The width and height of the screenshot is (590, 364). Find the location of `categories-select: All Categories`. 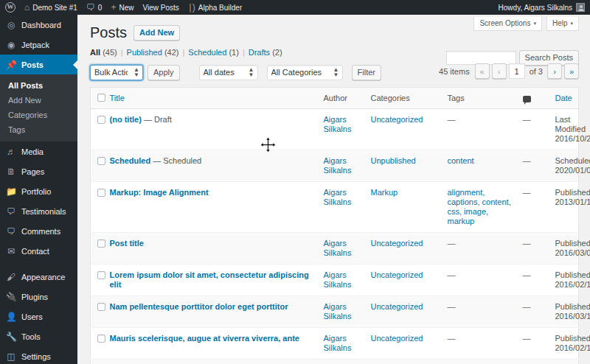

categories-select: All Categories is located at coordinates (305, 72).